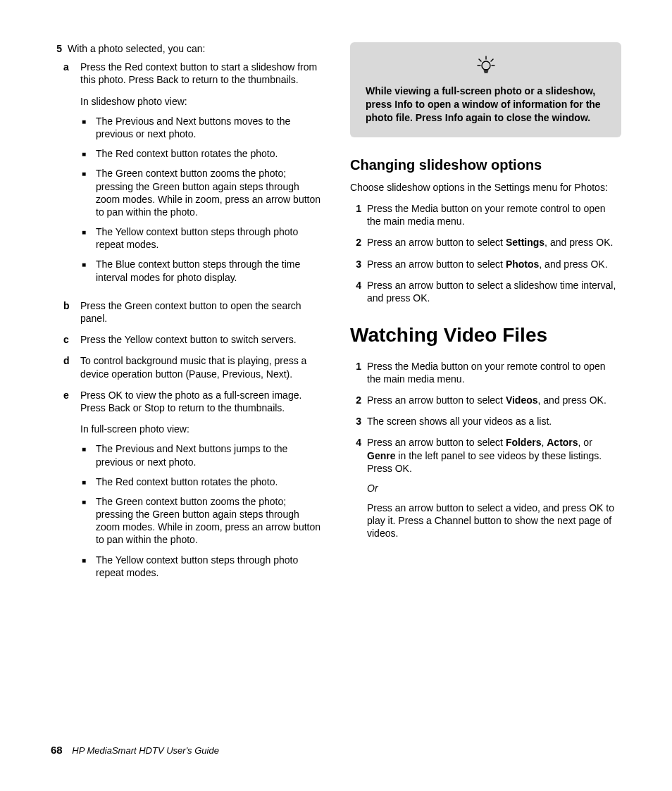 This screenshot has width=672, height=791. Describe the element at coordinates (72, 487) in the screenshot. I see `substep-letter: e` at that location.